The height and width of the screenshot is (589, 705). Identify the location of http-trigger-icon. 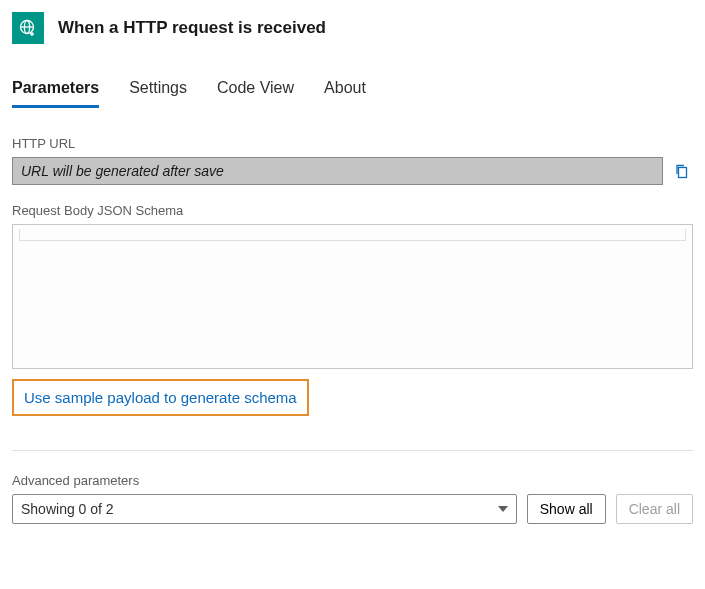
(28, 28).